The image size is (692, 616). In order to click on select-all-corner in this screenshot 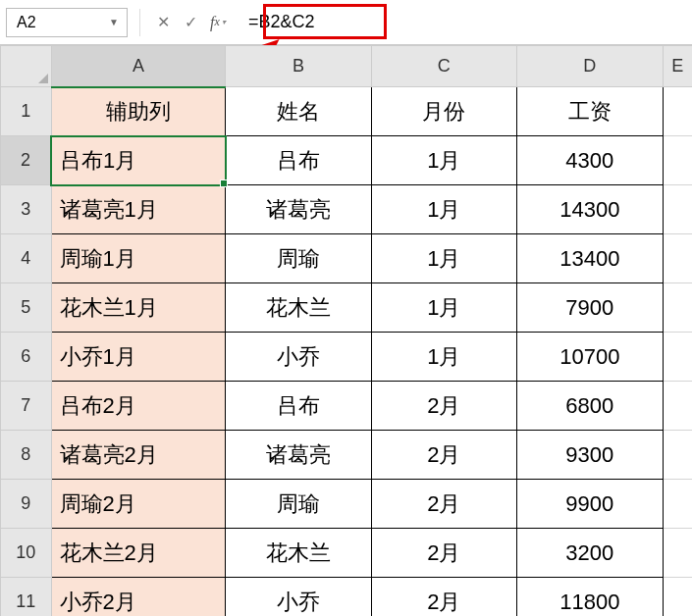, I will do `click(27, 67)`.